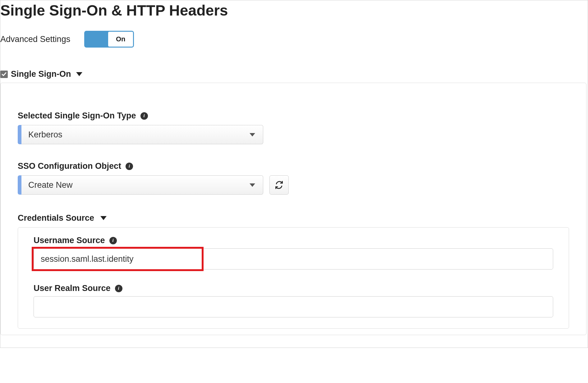  I want to click on sso-type-select-body: Kerberos, so click(142, 135).